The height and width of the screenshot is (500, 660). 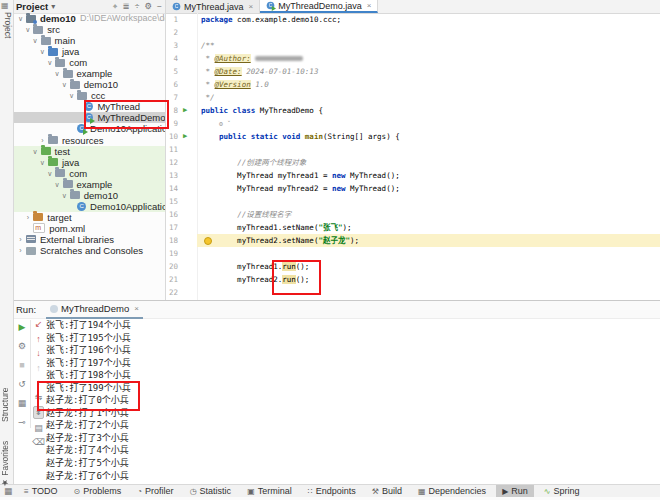 I want to click on tree-item-resources: ›resources, so click(x=89, y=140).